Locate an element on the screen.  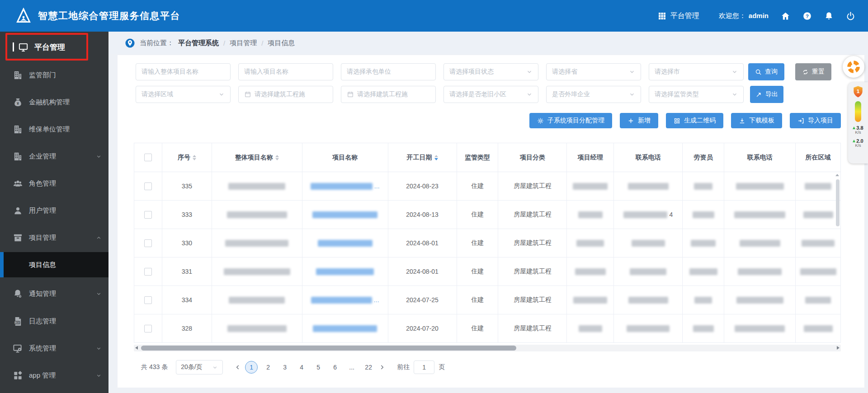
overall-project-name-input: 请输入整体项目名称 is located at coordinates (183, 72).